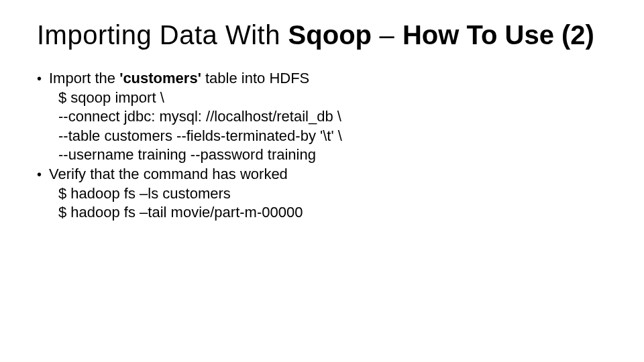 The height and width of the screenshot is (362, 644). What do you see at coordinates (333, 204) in the screenshot?
I see `code-block-2: $ hadoop fs –ls customers $ hadoop fs –t…` at bounding box center [333, 204].